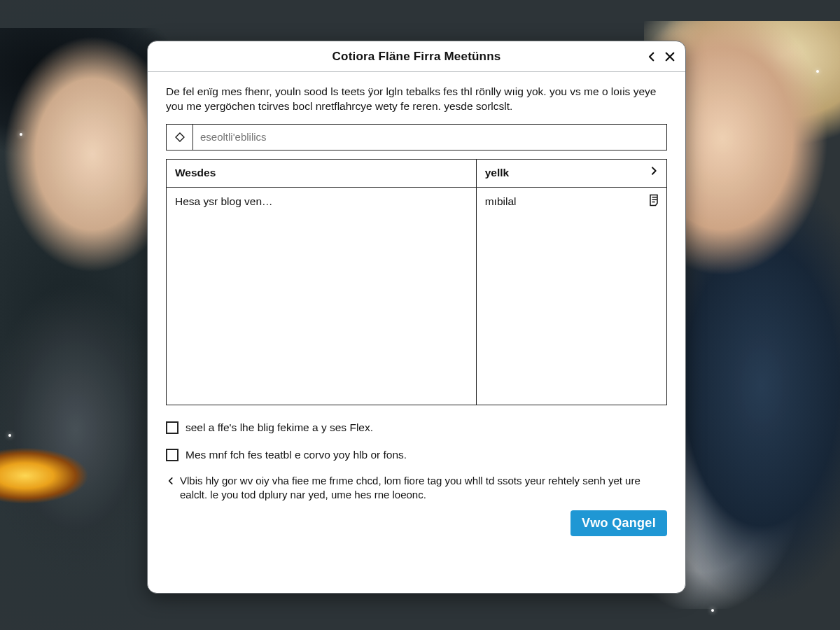 This screenshot has width=840, height=630. Describe the element at coordinates (654, 173) in the screenshot. I see `chevron-right-icon` at that location.